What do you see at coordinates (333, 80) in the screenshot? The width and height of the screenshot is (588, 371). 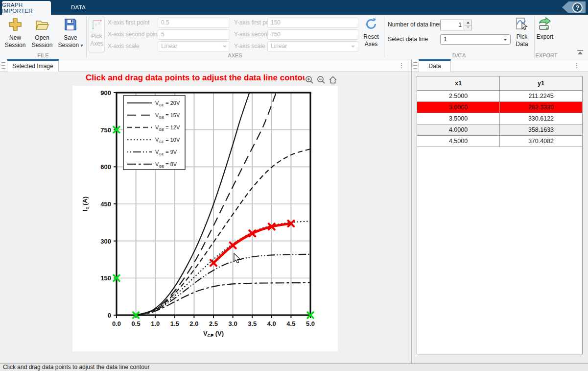 I see `home-icon` at bounding box center [333, 80].